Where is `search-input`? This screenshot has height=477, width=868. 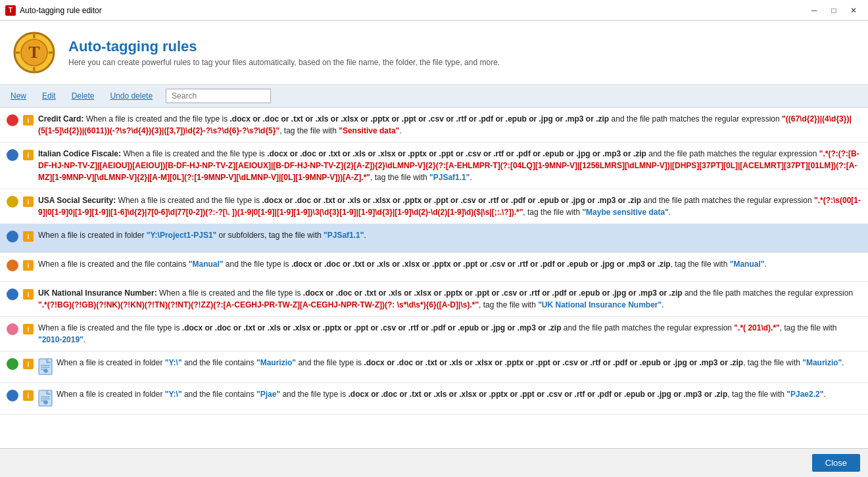
search-input is located at coordinates (218, 96).